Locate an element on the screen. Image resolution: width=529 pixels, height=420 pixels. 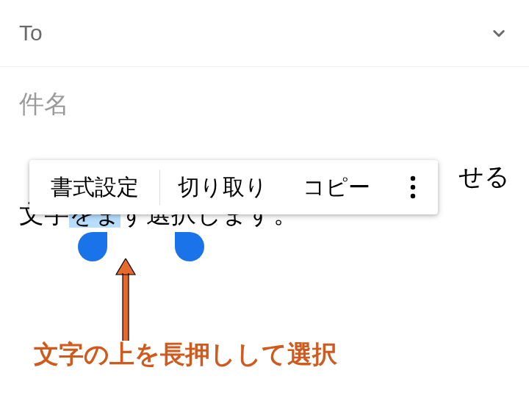
menu-copy: コピー is located at coordinates (337, 188).